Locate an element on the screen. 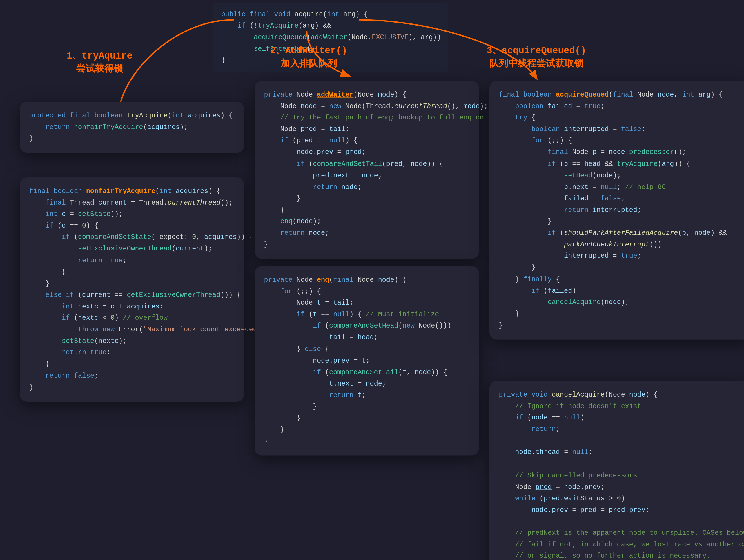  nonfair-try-acquire-code: final boolean nonfairTryAcquire(int acqu… is located at coordinates (132, 289).